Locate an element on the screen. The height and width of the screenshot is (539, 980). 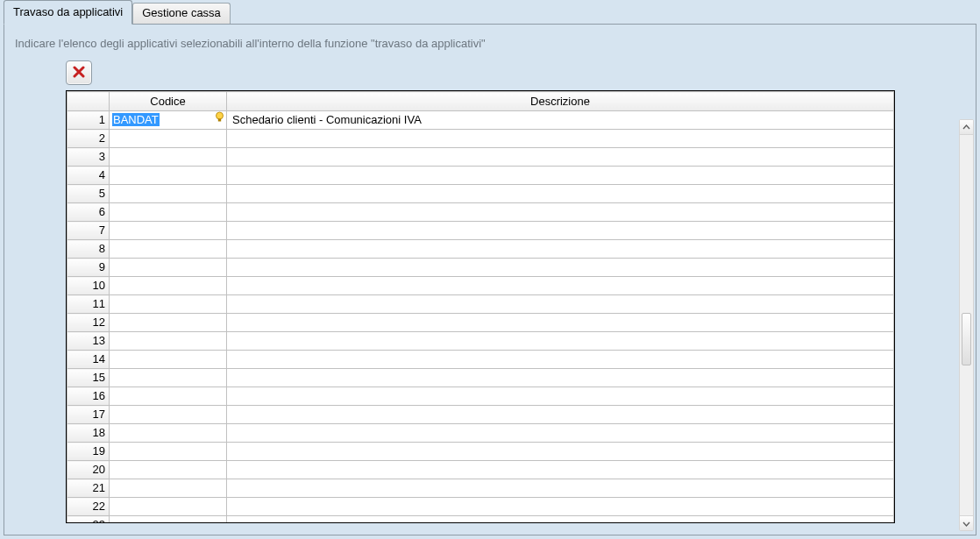
row-number: 9 is located at coordinates (89, 268).